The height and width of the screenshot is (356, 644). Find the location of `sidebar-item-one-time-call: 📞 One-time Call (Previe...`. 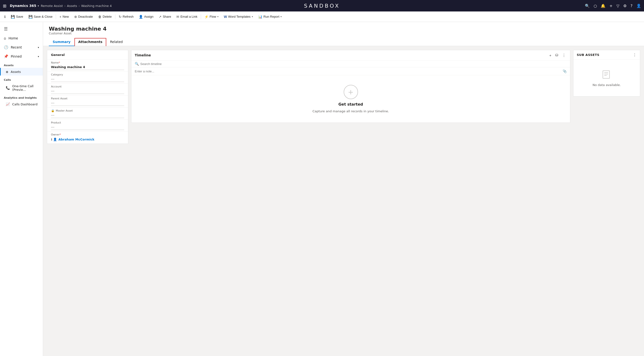

sidebar-item-one-time-call: 📞 One-time Call (Previe... is located at coordinates (22, 88).